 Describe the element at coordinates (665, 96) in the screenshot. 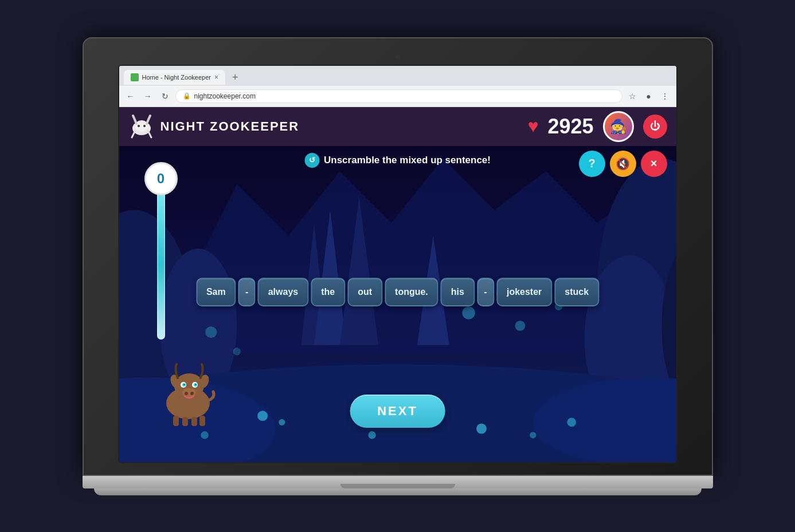

I see `extensions-button: ⋮` at that location.